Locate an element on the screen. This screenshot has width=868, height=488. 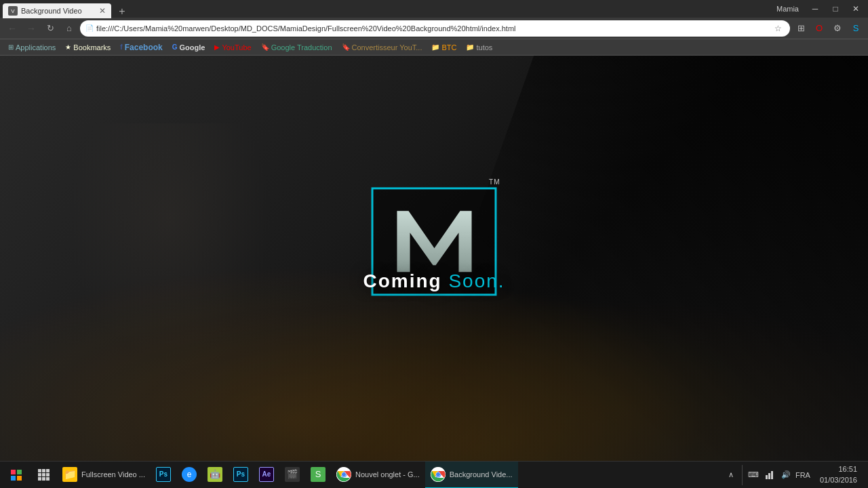
taskbar-app-folder: 📁 Fullscreen Video ... is located at coordinates (104, 475).